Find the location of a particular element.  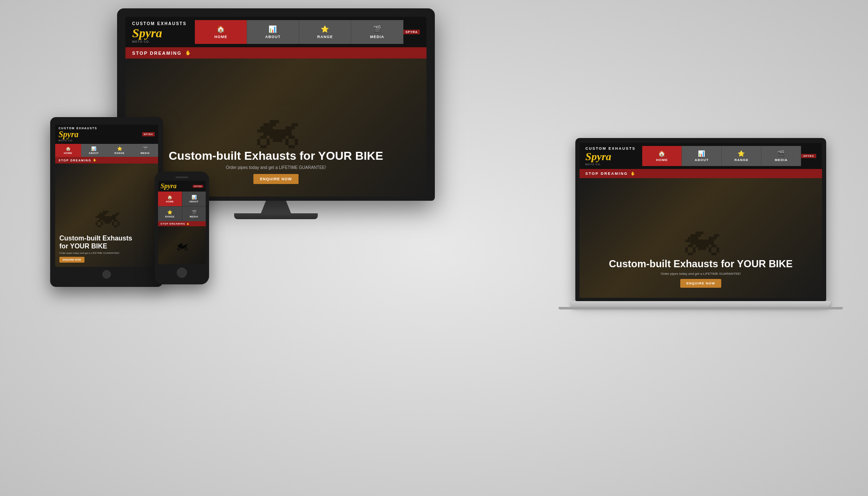

monitor-base is located at coordinates (276, 216).